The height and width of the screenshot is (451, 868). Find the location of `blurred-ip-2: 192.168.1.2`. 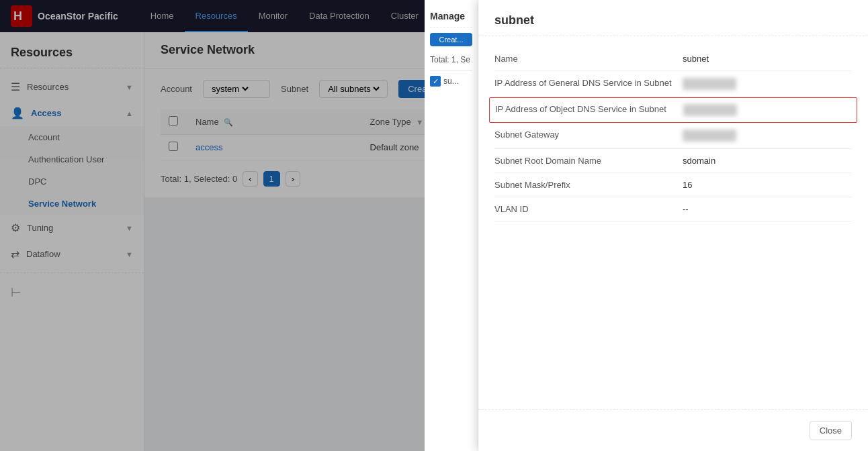

blurred-ip-2: 192.168.1.2 is located at coordinates (710, 110).